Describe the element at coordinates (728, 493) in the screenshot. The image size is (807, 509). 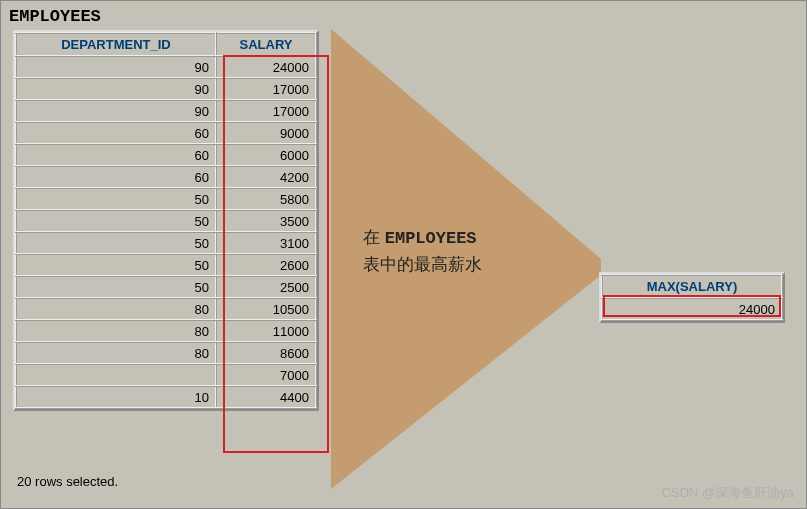
I see `watermark-text: CSDN @深海鱼肝油ya` at that location.